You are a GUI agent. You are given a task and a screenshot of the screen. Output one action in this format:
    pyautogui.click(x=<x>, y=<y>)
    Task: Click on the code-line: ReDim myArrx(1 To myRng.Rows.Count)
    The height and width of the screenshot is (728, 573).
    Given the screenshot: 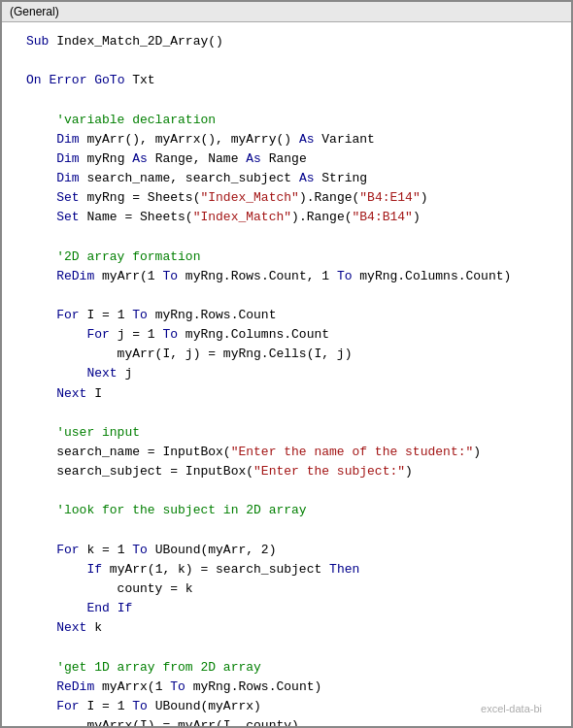 What is the action you would take?
    pyautogui.click(x=293, y=687)
    